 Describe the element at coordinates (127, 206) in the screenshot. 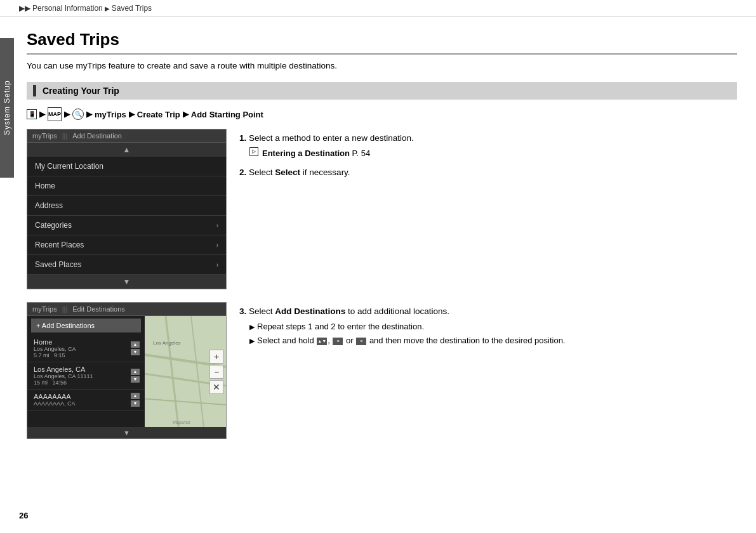

I see `menu-item-address: Address` at that location.